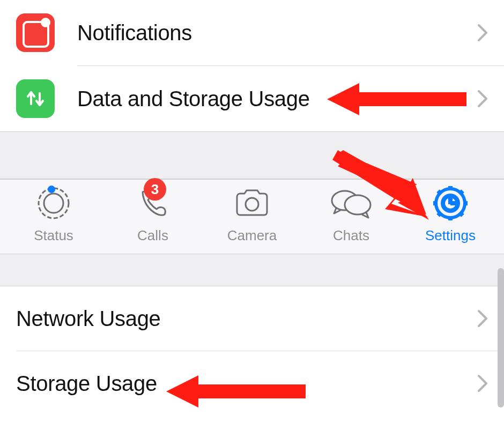  I want to click on notifications-icon, so click(35, 33).